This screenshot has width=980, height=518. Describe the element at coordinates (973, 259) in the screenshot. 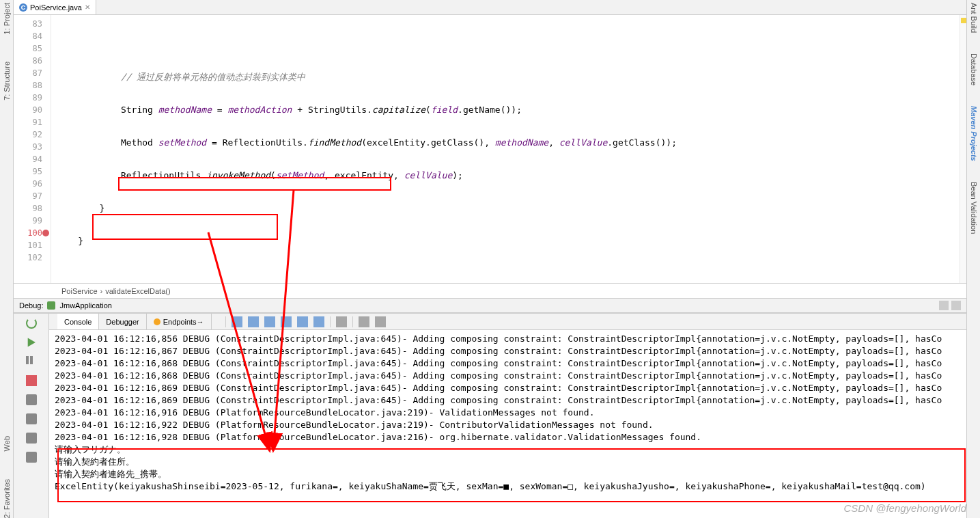

I see `right-tool-strip: Ant Build Database Maven Projects Bean V…` at that location.